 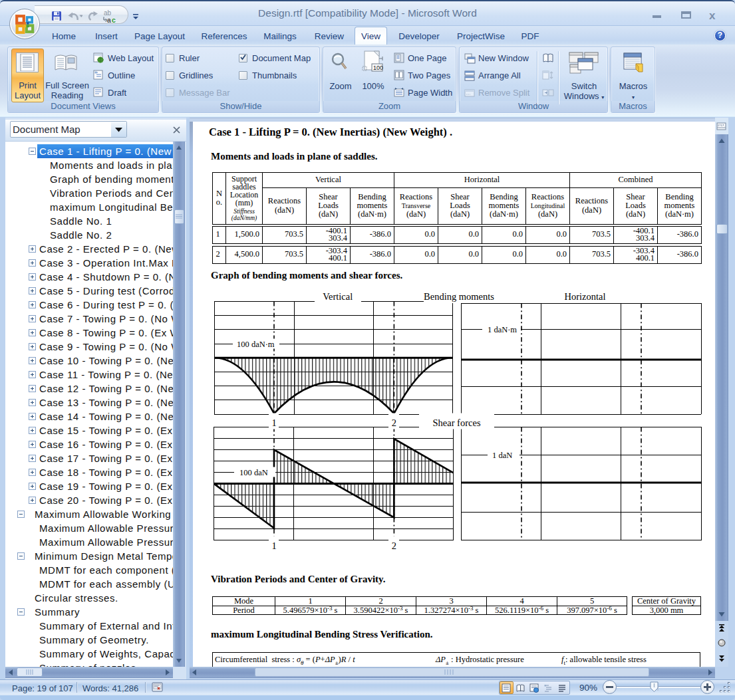 I want to click on svg-text: 1 daN, so click(x=502, y=455).